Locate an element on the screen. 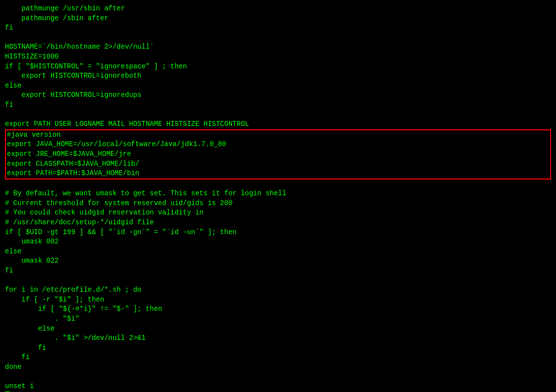 This screenshot has height=392, width=556. terminal-line: export HISTCONTROL=ignoredups is located at coordinates (278, 95).